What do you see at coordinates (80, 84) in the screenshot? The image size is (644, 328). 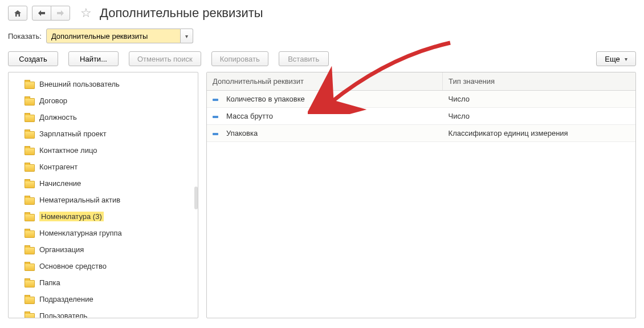 I see `tree-item-label: Внешний пользователь` at bounding box center [80, 84].